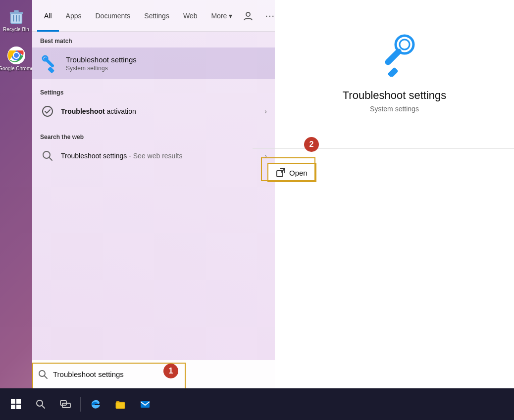 The height and width of the screenshot is (420, 514). I want to click on start-icon, so click(16, 404).